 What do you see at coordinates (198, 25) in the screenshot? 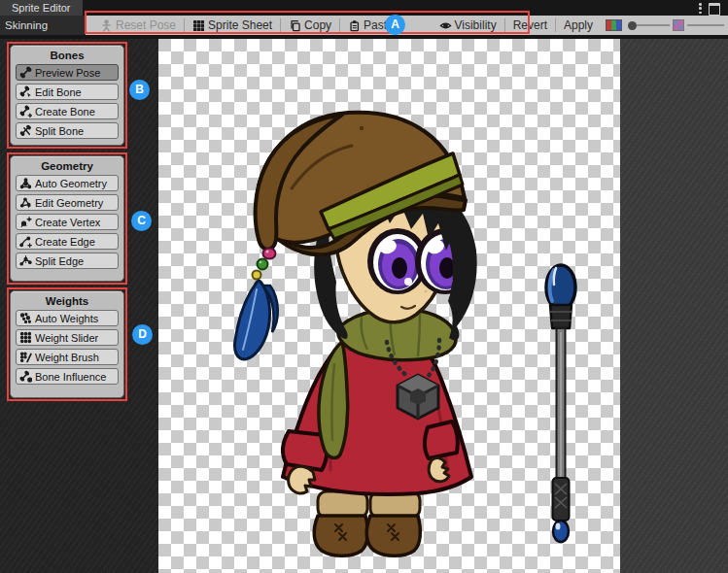
I see `grid-icon` at bounding box center [198, 25].